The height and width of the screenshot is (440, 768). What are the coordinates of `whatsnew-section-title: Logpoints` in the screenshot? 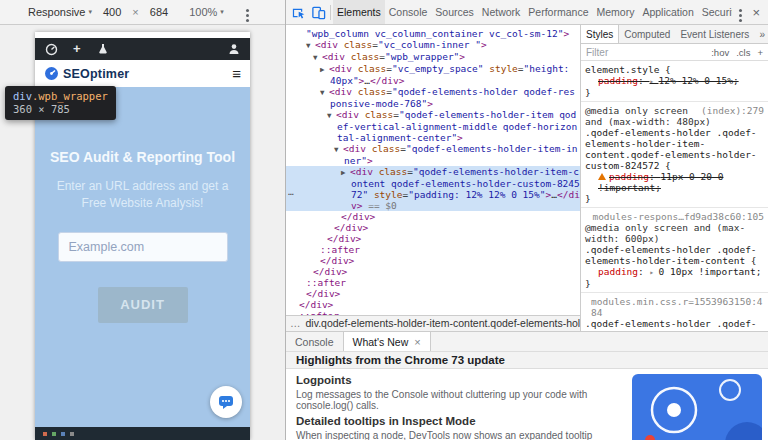 It's located at (461, 380).